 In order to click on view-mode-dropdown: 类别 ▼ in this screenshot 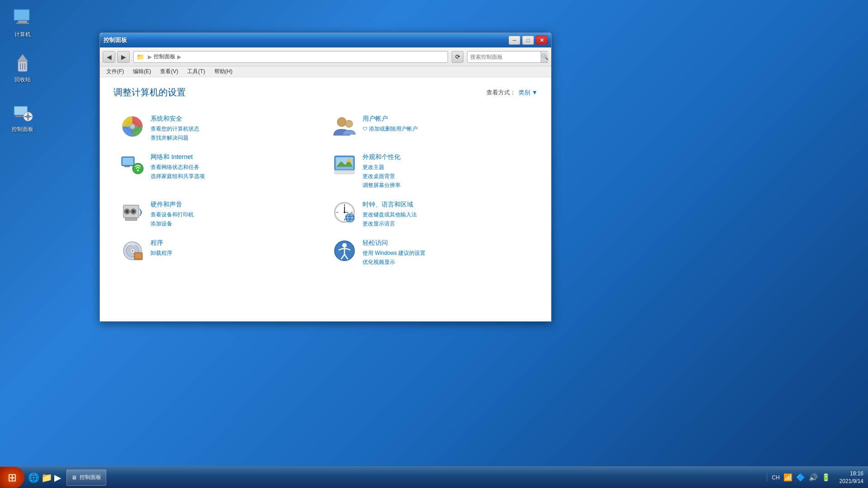, I will do `click(528, 93)`.